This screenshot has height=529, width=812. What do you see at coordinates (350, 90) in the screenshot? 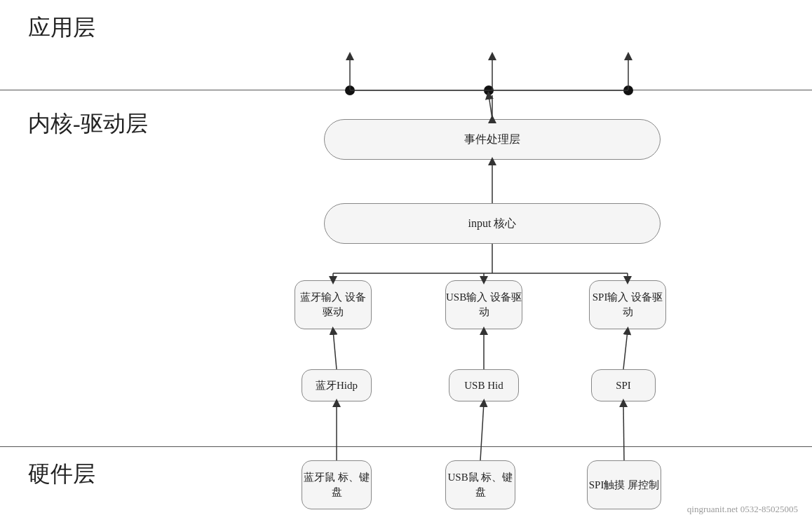
I see `dot-left` at bounding box center [350, 90].